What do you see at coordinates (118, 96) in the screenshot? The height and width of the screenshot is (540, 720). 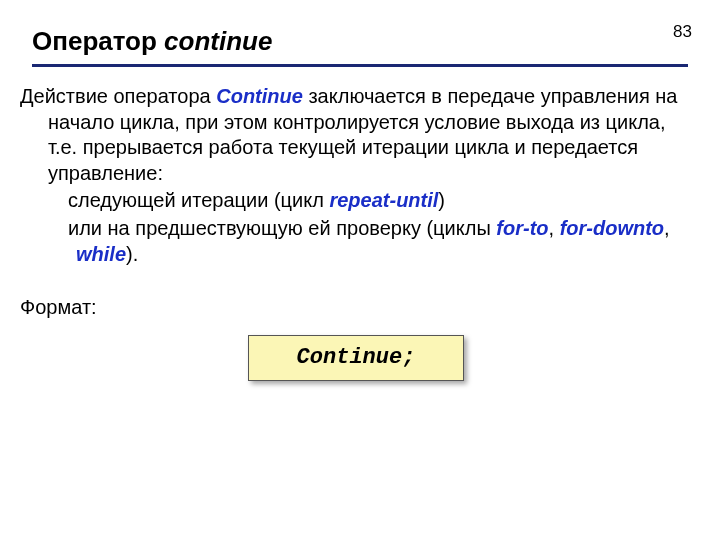 I see `intro-part1: Действие оператора` at bounding box center [118, 96].